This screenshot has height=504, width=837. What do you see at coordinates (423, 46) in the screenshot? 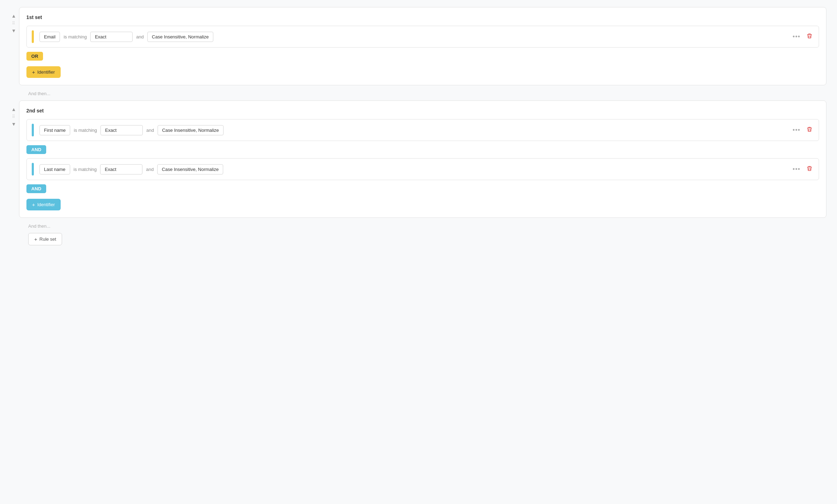
I see `set1-card: 1st set Email is matching Exact and Case…` at bounding box center [423, 46].